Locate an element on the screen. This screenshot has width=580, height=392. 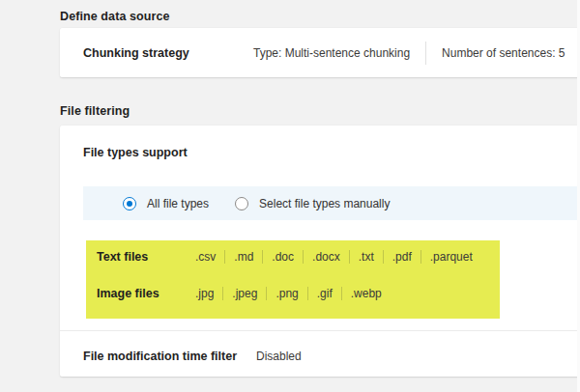
text-files-label: Text files is located at coordinates (146, 257).